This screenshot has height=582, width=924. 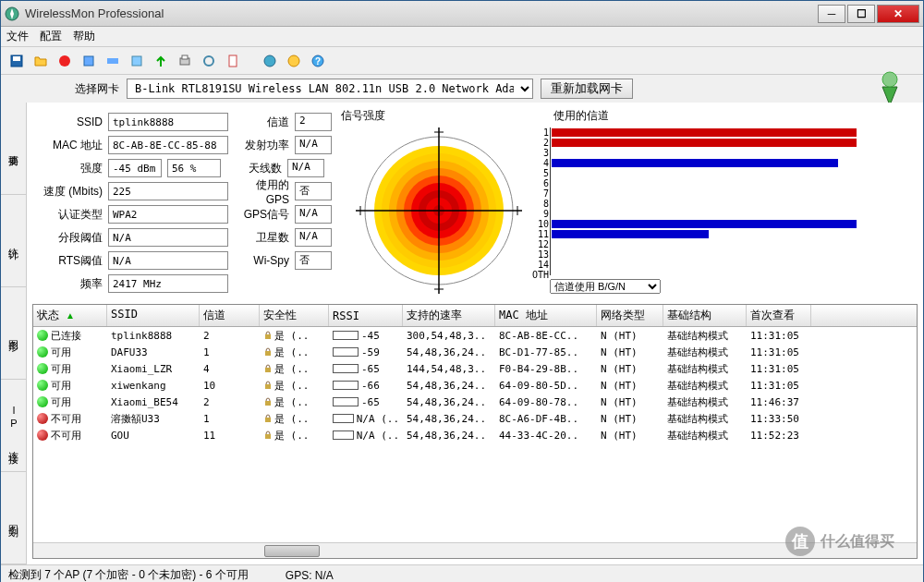 I want to click on menu-help: 帮助, so click(x=84, y=37).